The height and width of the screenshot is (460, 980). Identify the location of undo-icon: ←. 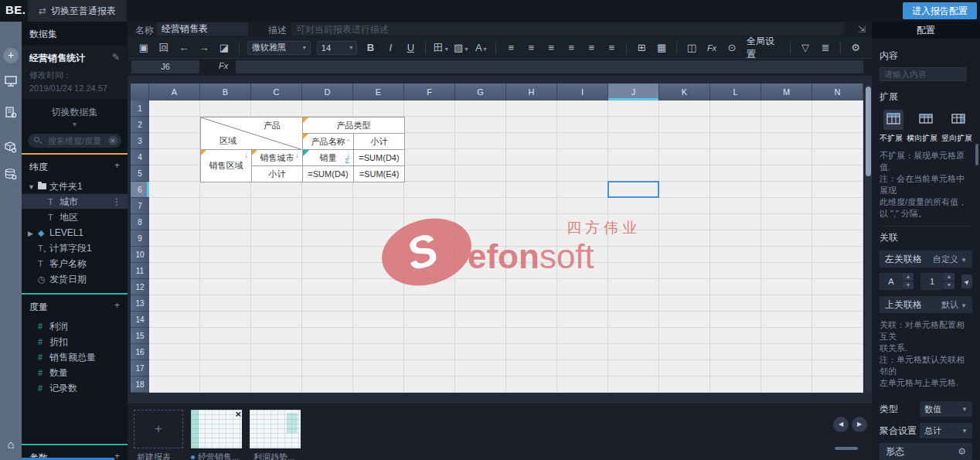
(184, 48).